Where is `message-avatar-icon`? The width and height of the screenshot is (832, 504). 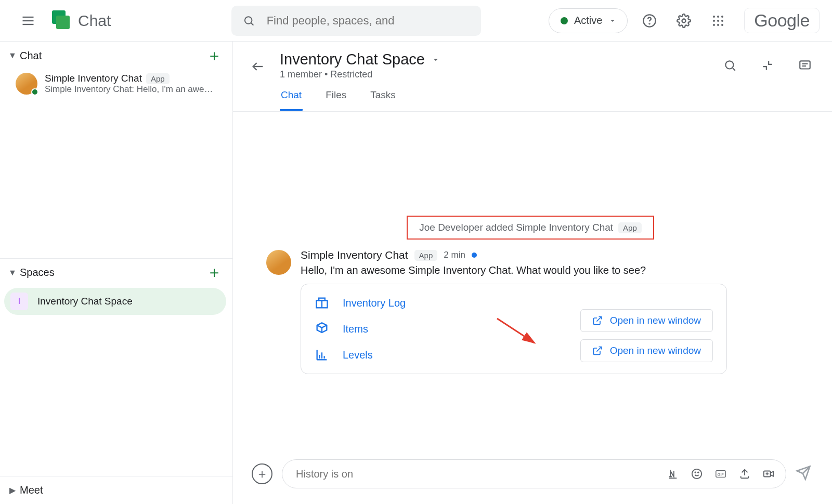 message-avatar-icon is located at coordinates (279, 262).